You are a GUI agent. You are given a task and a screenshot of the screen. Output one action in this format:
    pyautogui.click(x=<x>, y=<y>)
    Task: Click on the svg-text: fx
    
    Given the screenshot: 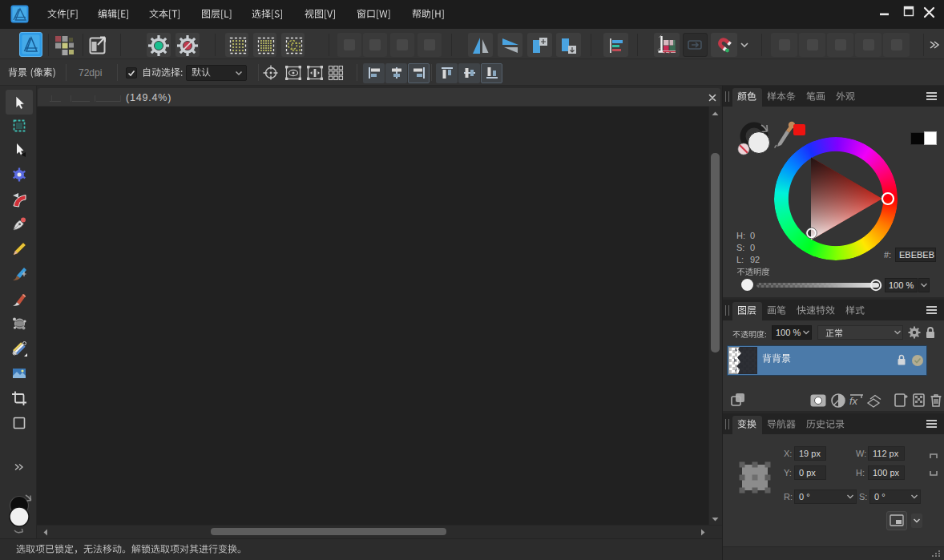 What is the action you would take?
    pyautogui.click(x=854, y=401)
    